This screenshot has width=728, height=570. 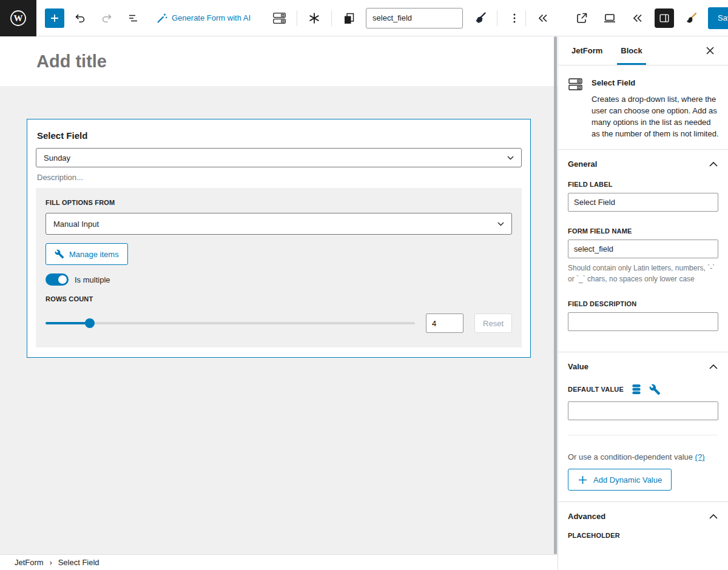 What do you see at coordinates (642, 274) in the screenshot?
I see `form-field-name-help: Should contain only Latin letters, numbe…` at bounding box center [642, 274].